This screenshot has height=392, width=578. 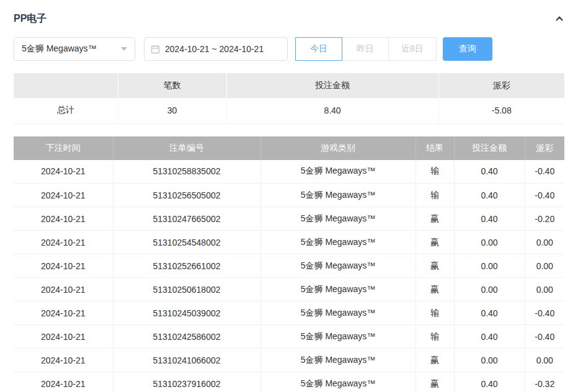 I want to click on bet-column-header-1: 注单编号, so click(x=187, y=148).